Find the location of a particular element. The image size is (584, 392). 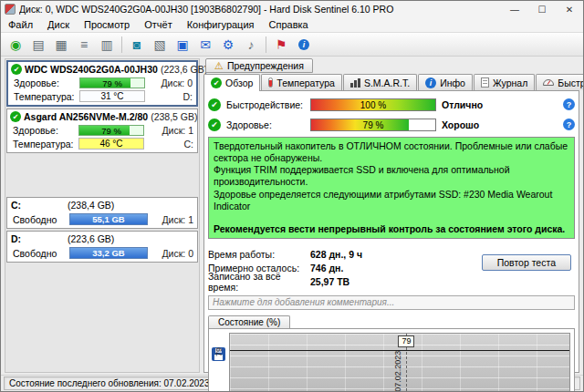

disk-ok-icon: ✔ is located at coordinates (16, 69).